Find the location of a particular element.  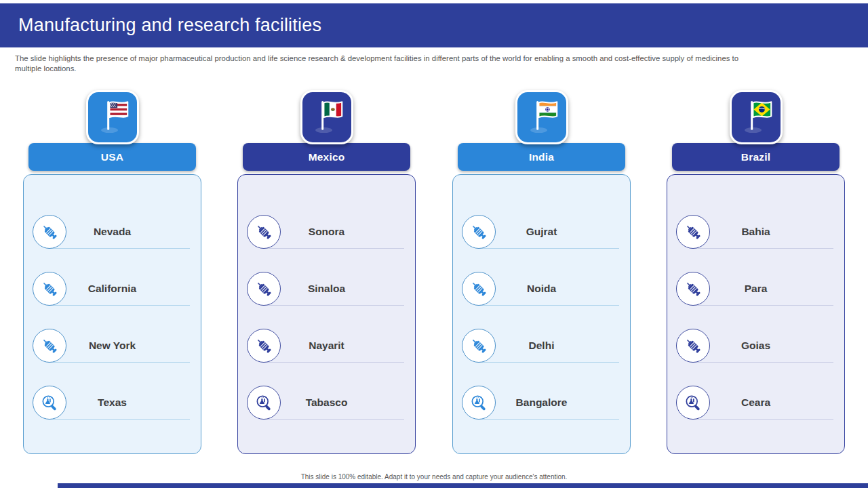

location-row: Sonora is located at coordinates (327, 232).